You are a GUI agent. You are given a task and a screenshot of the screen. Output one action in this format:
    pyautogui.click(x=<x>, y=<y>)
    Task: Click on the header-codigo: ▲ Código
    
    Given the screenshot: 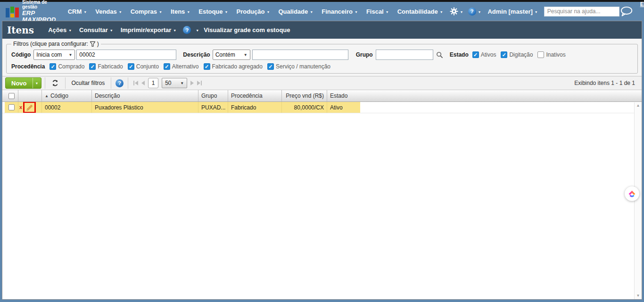 What is the action you would take?
    pyautogui.click(x=67, y=96)
    